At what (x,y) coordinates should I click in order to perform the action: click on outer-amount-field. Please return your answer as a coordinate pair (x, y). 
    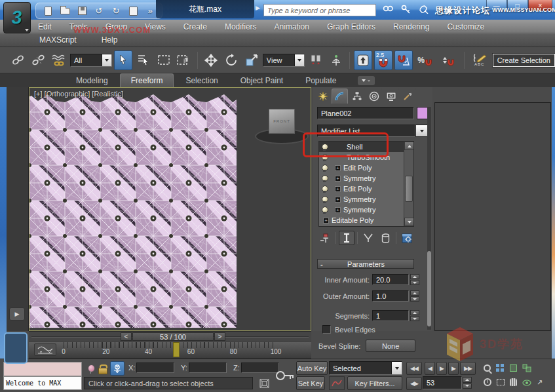
    Looking at the image, I should click on (391, 296).